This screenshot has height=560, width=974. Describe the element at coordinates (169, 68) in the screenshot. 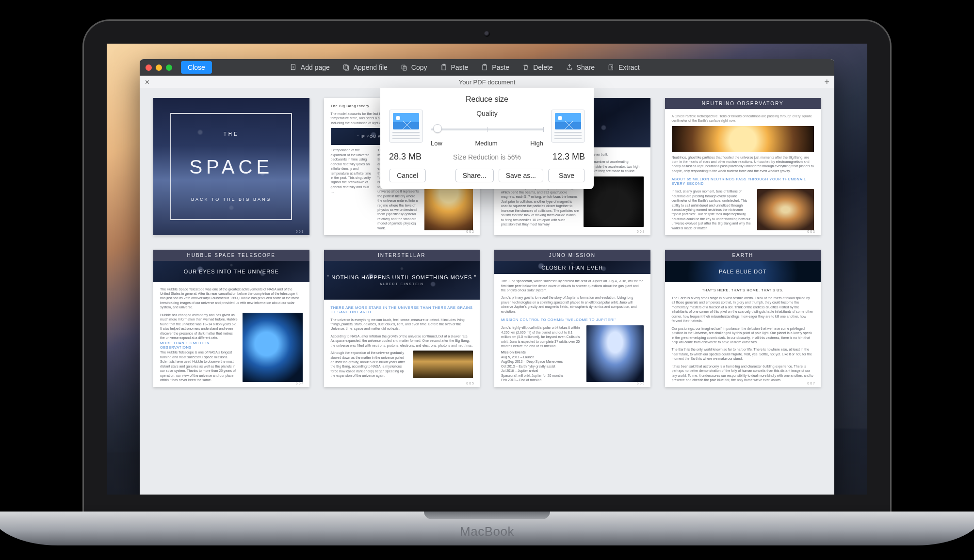

I see `traffic-zoom-icon` at that location.